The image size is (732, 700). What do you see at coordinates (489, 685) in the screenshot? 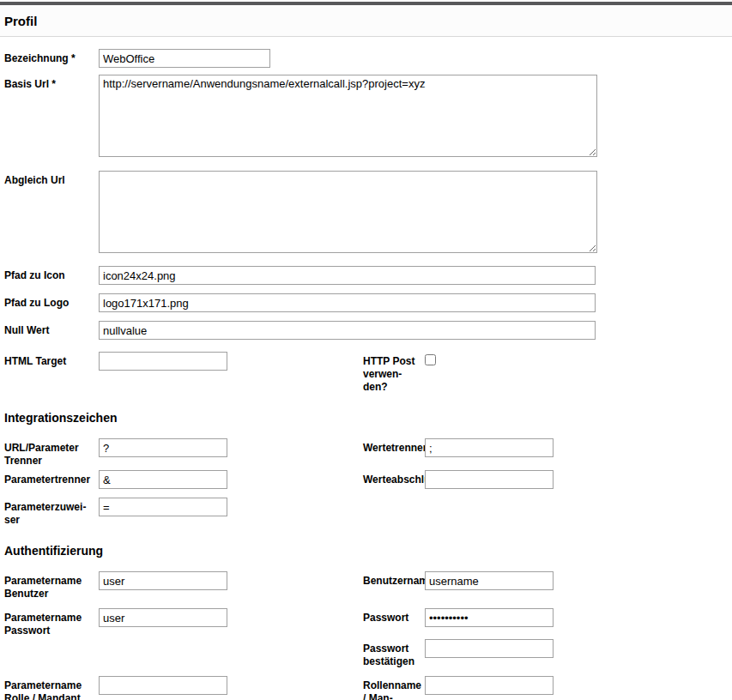
I see `rollenname-mandant-input` at bounding box center [489, 685].